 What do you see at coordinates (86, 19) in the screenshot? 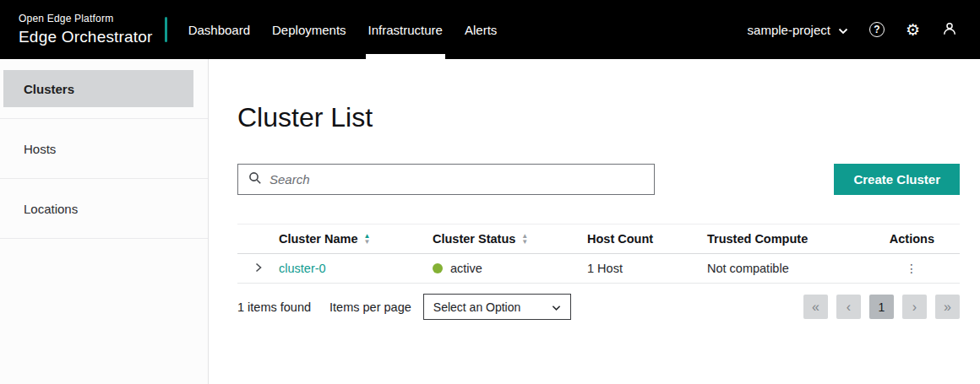
I see `platform-label: Open Edge Platform` at bounding box center [86, 19].